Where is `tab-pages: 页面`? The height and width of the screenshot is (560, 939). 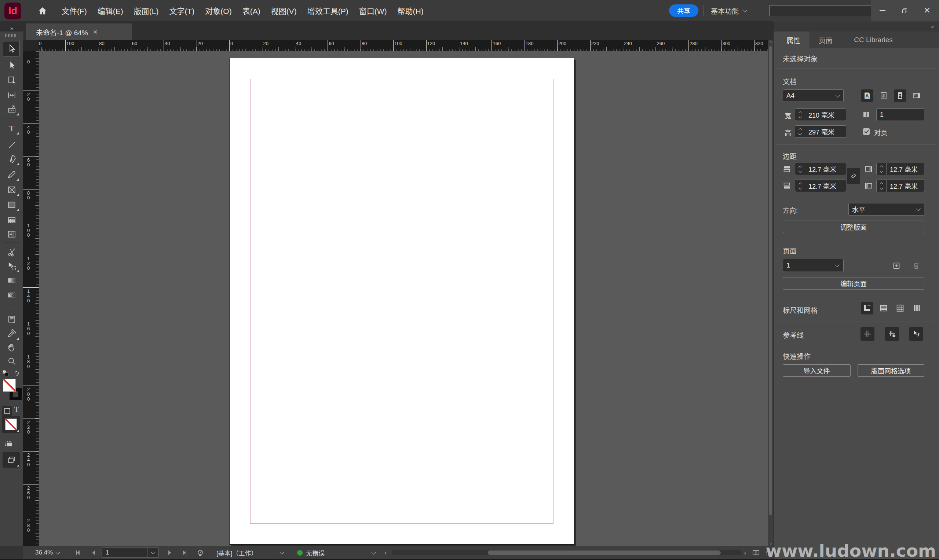 tab-pages: 页面 is located at coordinates (826, 40).